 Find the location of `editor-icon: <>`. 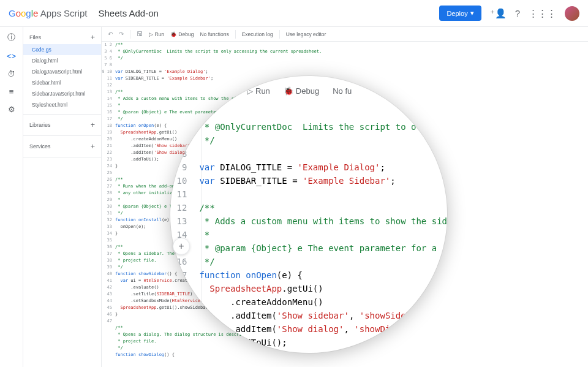

editor-icon: <> is located at coordinates (11, 56).